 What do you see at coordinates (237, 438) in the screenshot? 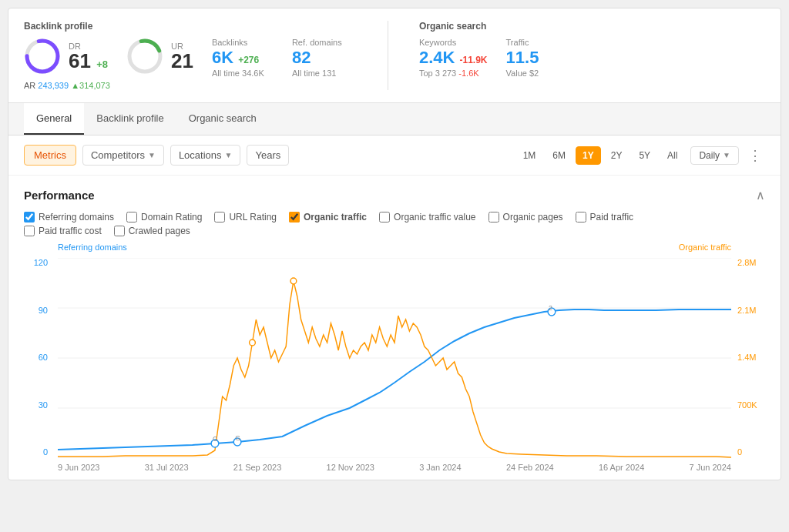
I see `marker-label-2: G` at bounding box center [237, 438].